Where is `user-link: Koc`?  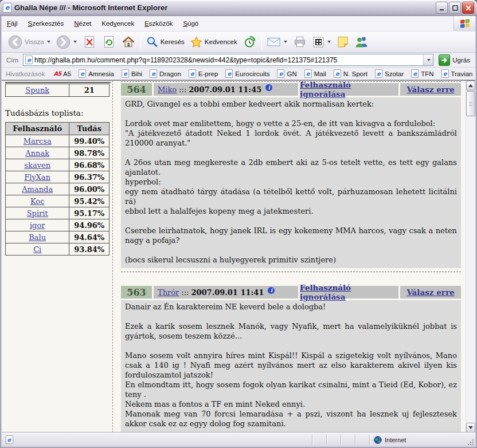 user-link: Koc is located at coordinates (37, 202).